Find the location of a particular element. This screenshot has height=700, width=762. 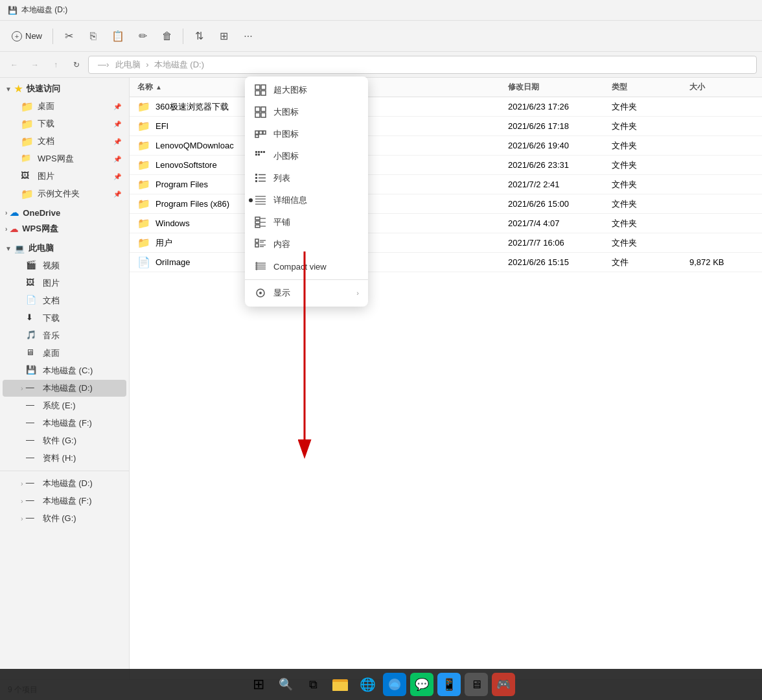

sidebar-item-f: — 本地磁盘 (F:) is located at coordinates (65, 423).